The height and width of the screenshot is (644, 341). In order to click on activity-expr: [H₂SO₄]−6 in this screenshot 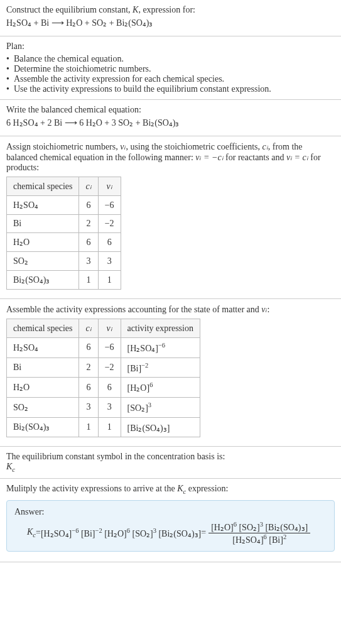, I will do `click(160, 348)`.